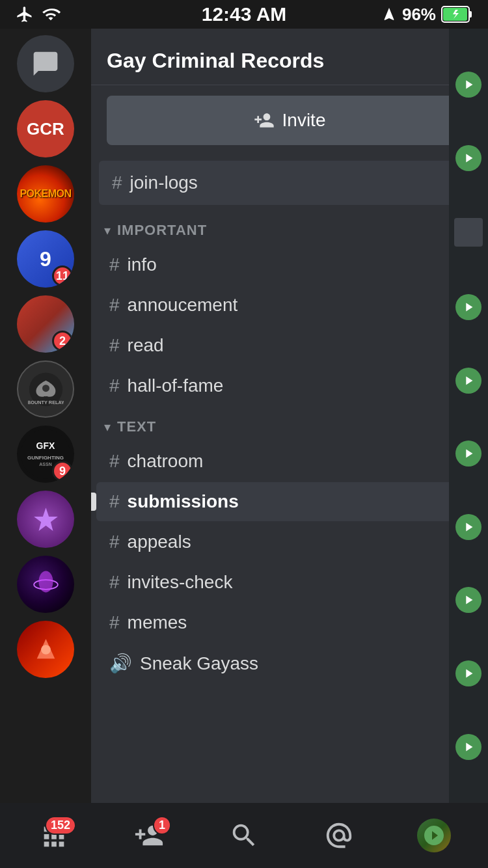 This screenshot has height=868, width=488. What do you see at coordinates (290, 120) in the screenshot?
I see `invite-button: Invite` at bounding box center [290, 120].